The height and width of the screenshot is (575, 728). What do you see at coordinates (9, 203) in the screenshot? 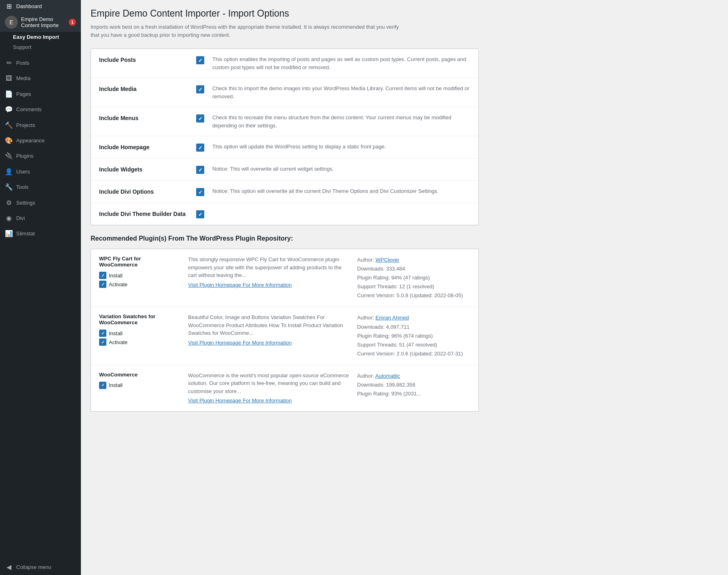
I see `settings-icon: ⚙` at bounding box center [9, 203].